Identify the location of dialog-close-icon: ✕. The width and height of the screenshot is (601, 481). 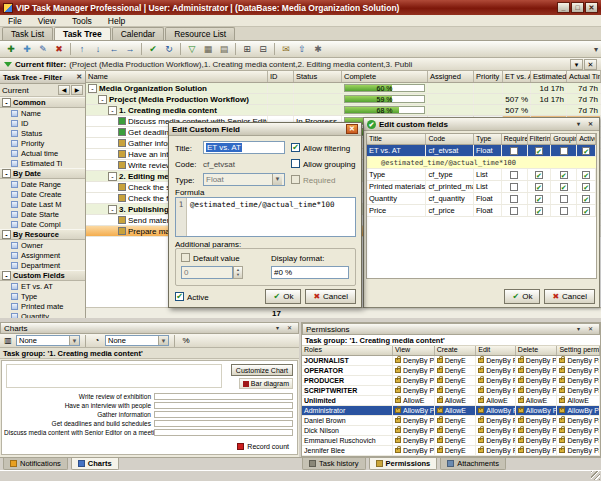
(352, 129).